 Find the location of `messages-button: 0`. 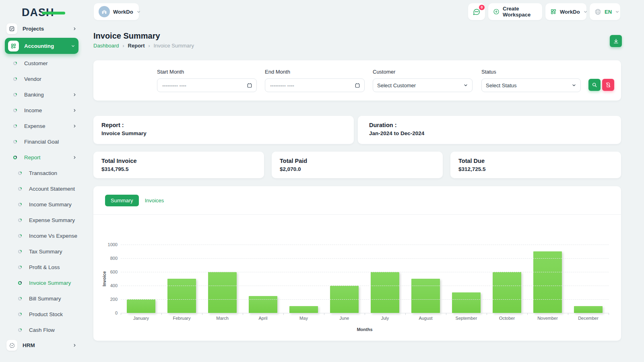

messages-button: 0 is located at coordinates (477, 12).